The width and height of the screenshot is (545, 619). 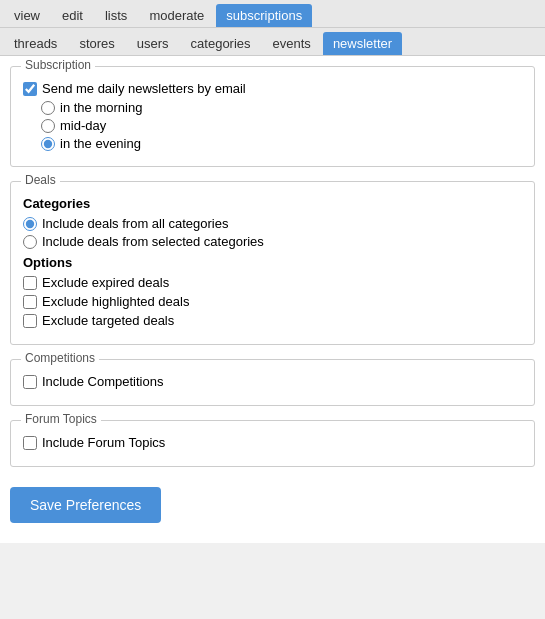 What do you see at coordinates (104, 442) in the screenshot?
I see `include-forum-topics-label: Include Forum Topics` at bounding box center [104, 442].